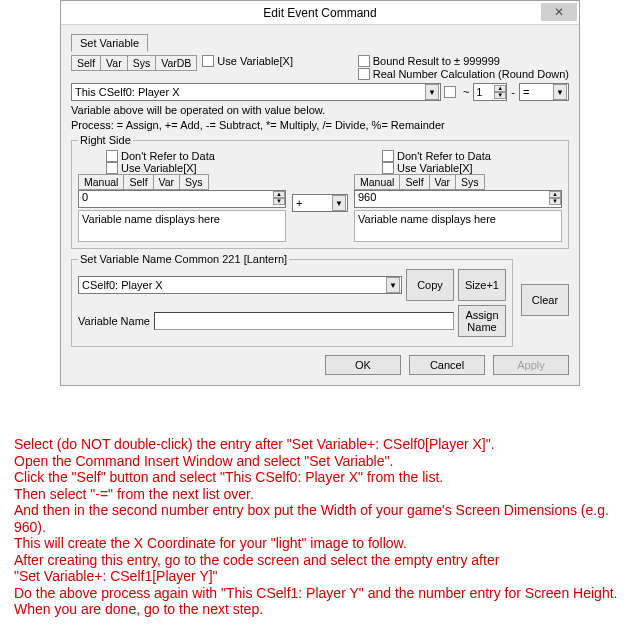  I want to click on dash-label: -, so click(513, 92).